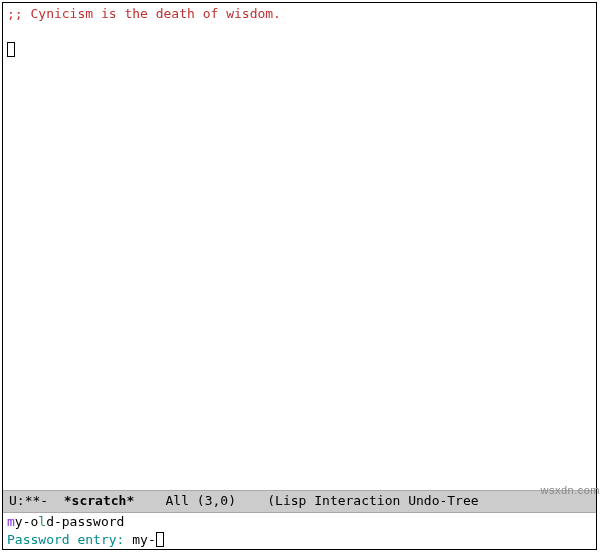 This screenshot has width=602, height=558. What do you see at coordinates (201, 501) in the screenshot?
I see `modeline-position: All (3,0)` at bounding box center [201, 501].